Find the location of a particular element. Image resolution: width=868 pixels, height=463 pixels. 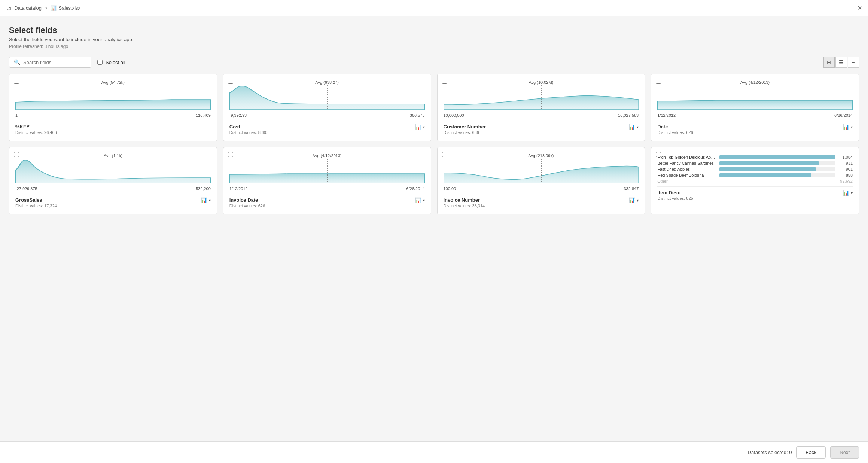

card-footer: Invoice Number Distinct values: 38,314 📊… is located at coordinates (541, 201).